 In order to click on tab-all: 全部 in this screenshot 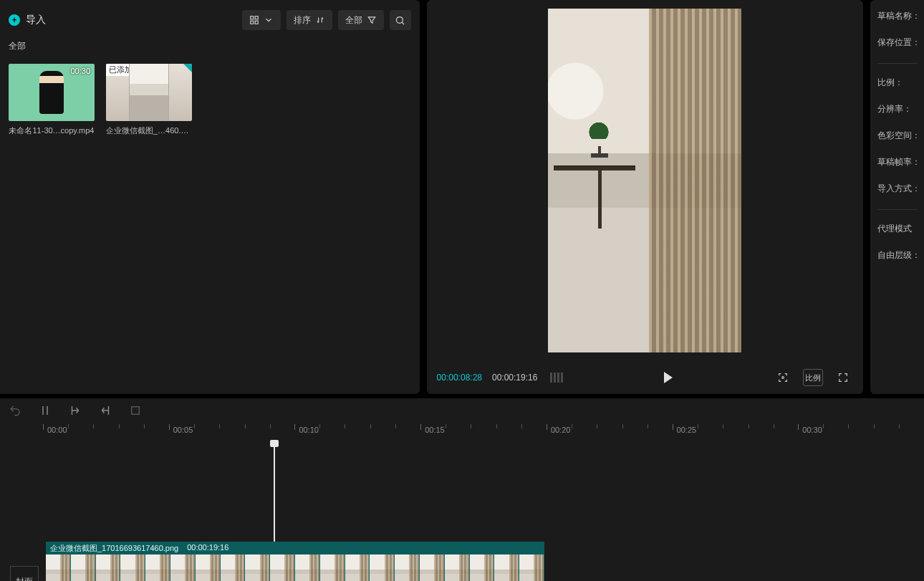, I will do `click(17, 46)`.